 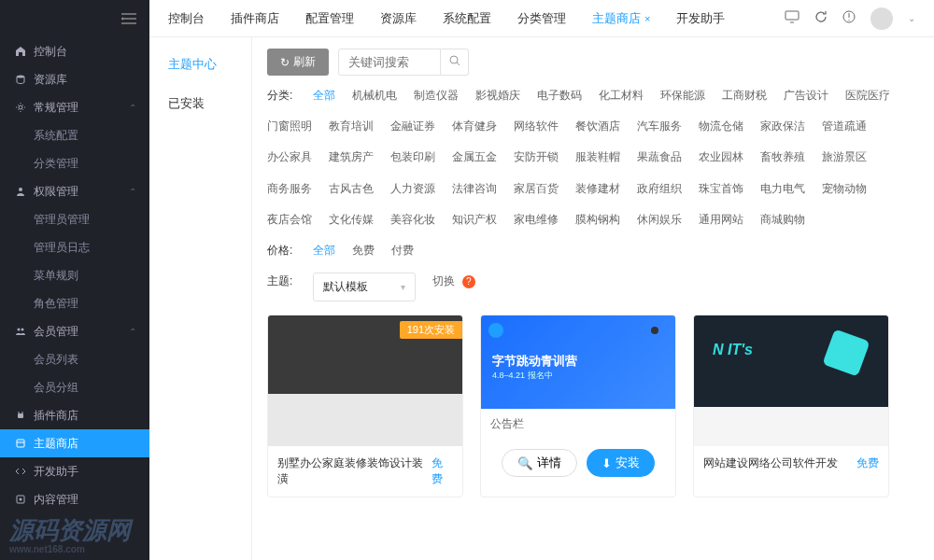 What do you see at coordinates (771, 463) in the screenshot?
I see `card-title: 网站建设网络公司软件开发` at bounding box center [771, 463].